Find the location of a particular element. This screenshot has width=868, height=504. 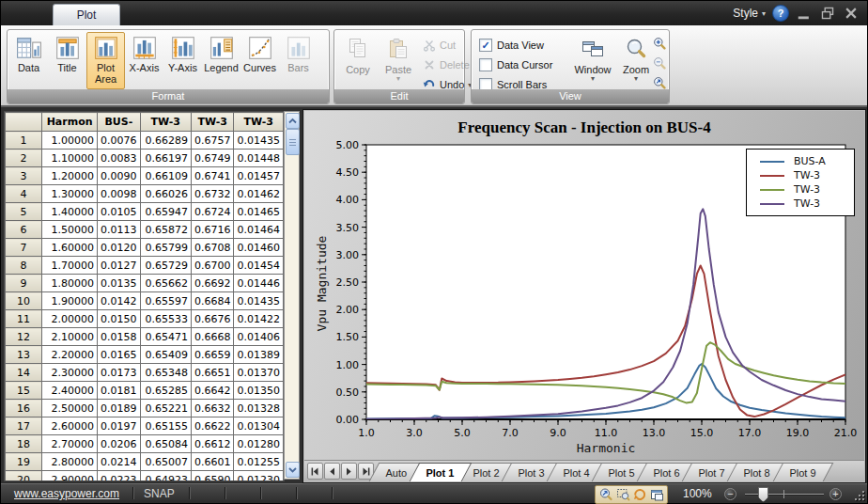

table-cell: 1.70000 is located at coordinates (70, 265).